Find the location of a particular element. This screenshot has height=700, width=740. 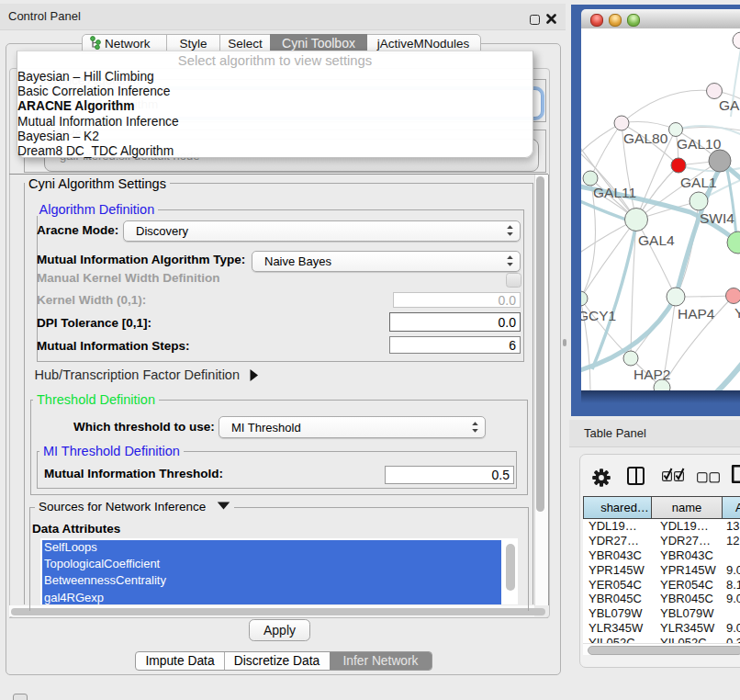

svg-text: GAL7 is located at coordinates (729, 105).